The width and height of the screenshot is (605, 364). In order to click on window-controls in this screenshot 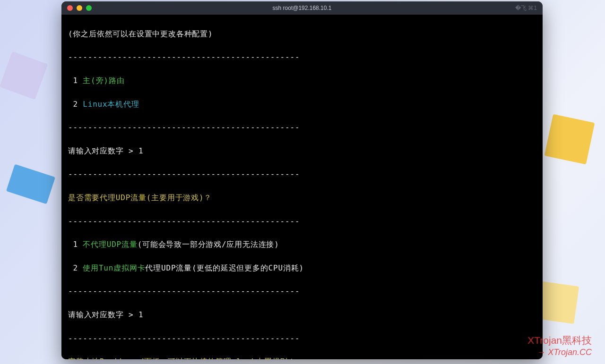, I will do `click(79, 8)`.